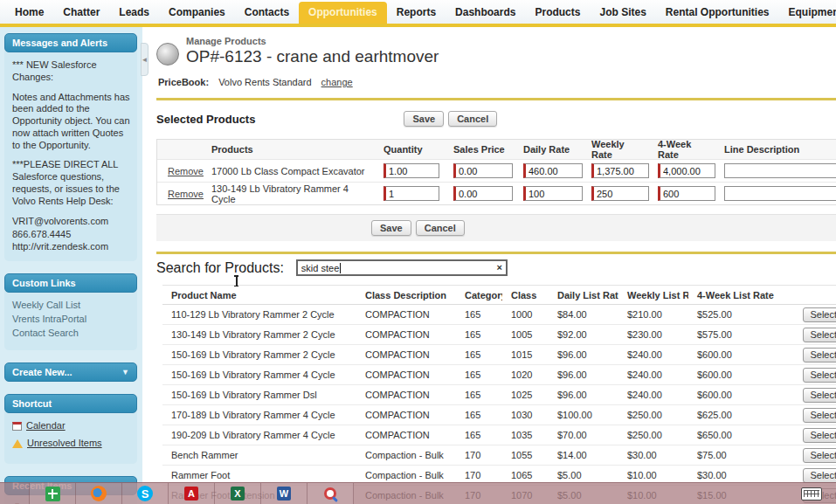 This screenshot has width=836, height=504. I want to click on tab-contacts: Contacts, so click(267, 12).